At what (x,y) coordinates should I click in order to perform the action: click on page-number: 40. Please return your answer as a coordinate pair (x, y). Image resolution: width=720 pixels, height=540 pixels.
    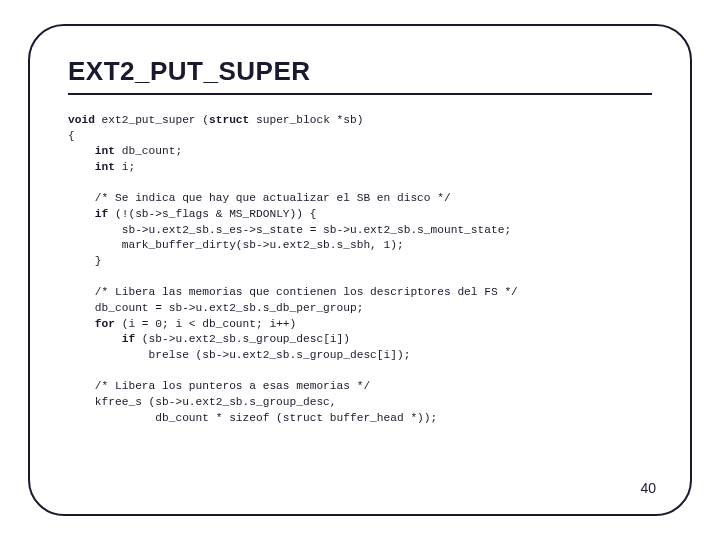
    Looking at the image, I should click on (648, 488).